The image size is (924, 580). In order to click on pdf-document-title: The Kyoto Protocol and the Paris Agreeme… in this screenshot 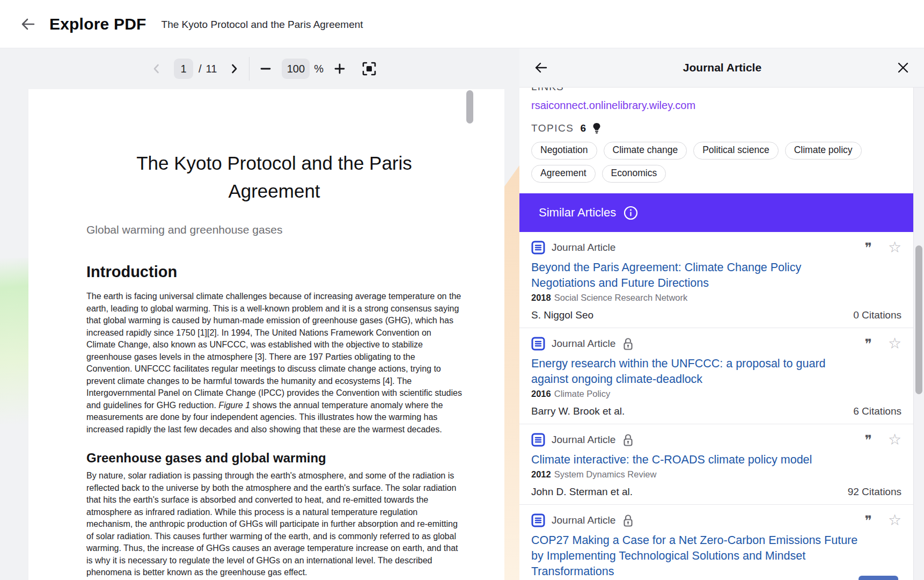, I will do `click(274, 177)`.